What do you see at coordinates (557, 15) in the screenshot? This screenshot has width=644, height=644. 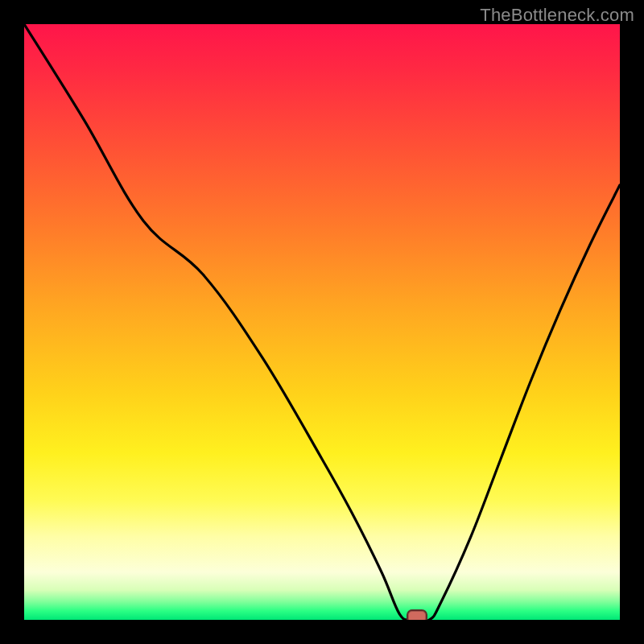 I see `watermark-text: TheBottleneck.com` at bounding box center [557, 15].